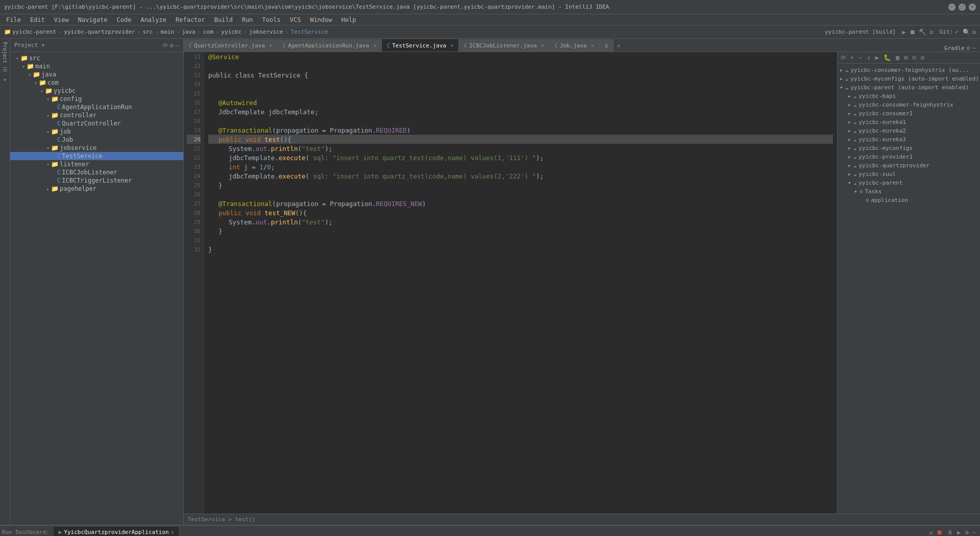 Image resolution: width=980 pixels, height=536 pixels. I want to click on gradle-hide-icon: —, so click(974, 48).